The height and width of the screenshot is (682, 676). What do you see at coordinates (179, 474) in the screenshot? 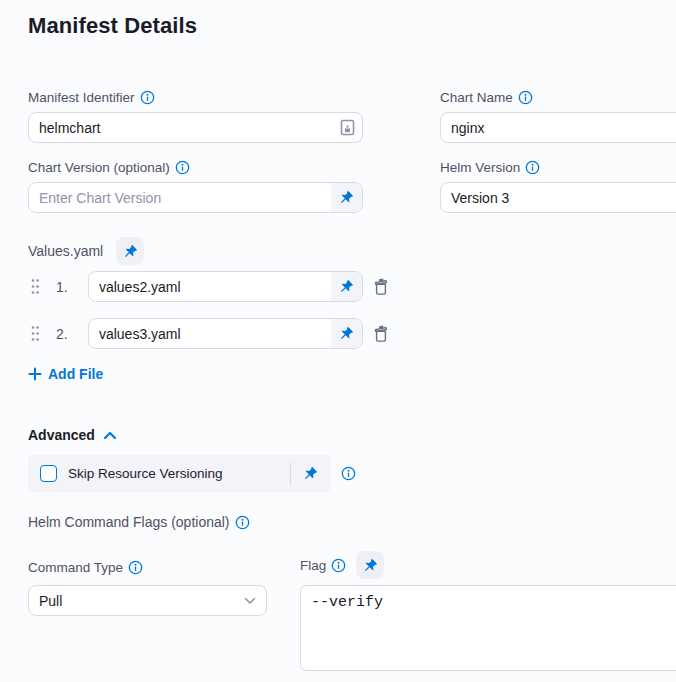
I see `skip-resource-versioning-row: Skip Resource Versioning` at bounding box center [179, 474].